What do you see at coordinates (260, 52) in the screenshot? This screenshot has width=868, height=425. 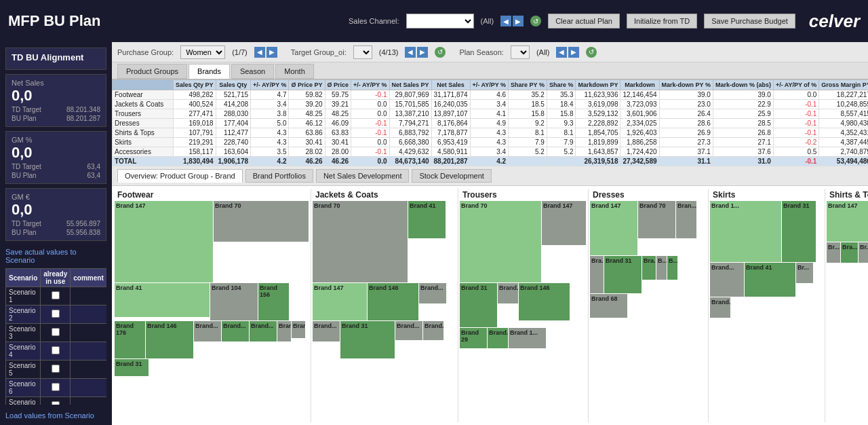 I see `purchase-group-prev: ◀` at bounding box center [260, 52].